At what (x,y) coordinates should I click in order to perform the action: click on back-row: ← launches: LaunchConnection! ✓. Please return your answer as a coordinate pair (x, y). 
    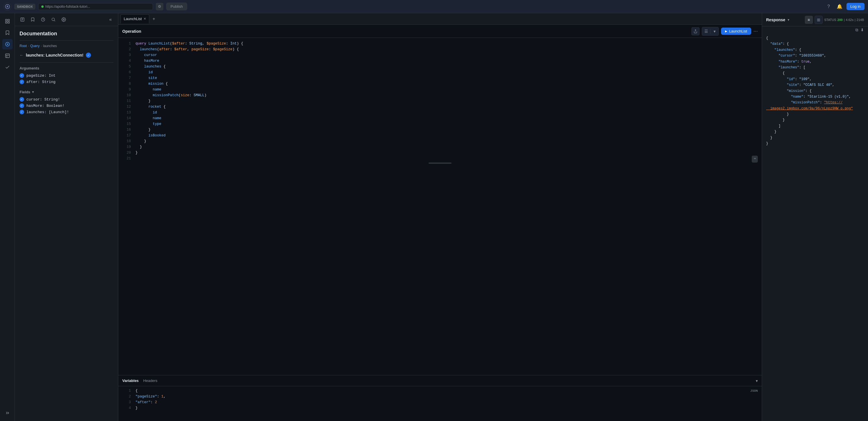
    Looking at the image, I should click on (66, 55).